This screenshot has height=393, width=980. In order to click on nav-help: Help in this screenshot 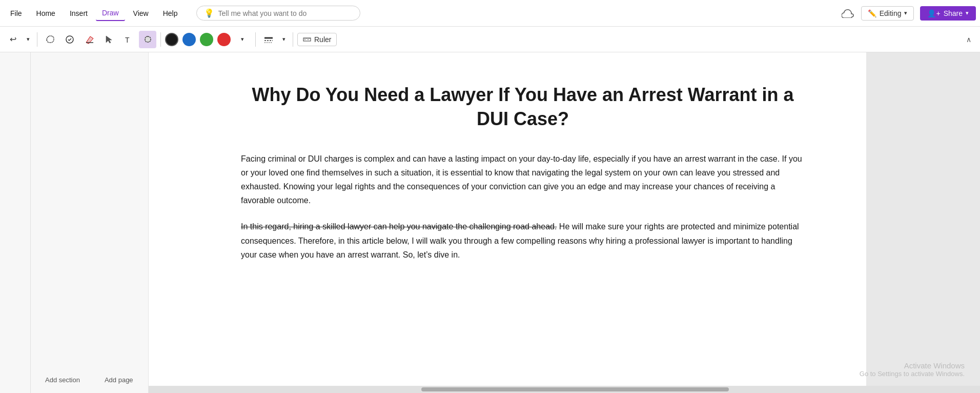, I will do `click(170, 13)`.